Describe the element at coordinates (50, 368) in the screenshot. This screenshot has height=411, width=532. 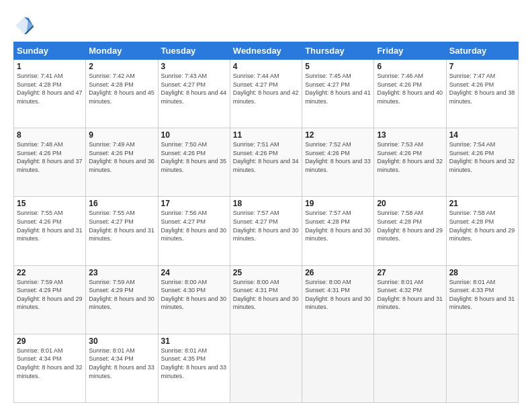
I see `calendar-day-cell: 29Sunrise: 8:01 AMSunset: 4:34 PMDayligh…` at that location.